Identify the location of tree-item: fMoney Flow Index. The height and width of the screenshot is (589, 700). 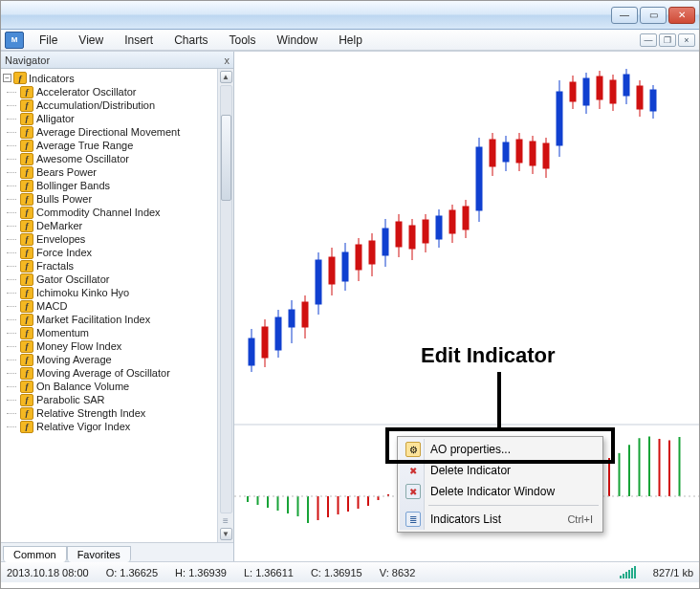
(119, 346).